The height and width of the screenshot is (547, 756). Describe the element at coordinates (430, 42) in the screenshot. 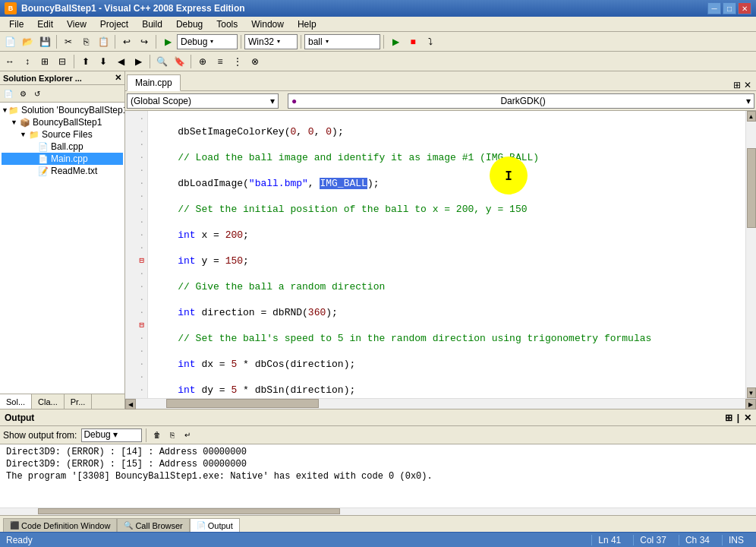

I see `debug-step: ⤵` at that location.